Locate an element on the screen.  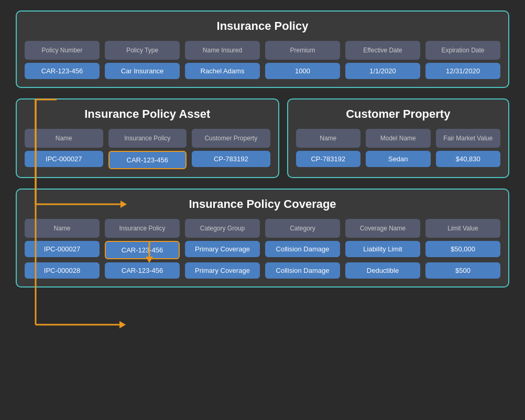
name-insured-col: Name Insured Rachel Adams is located at coordinates (222, 60).